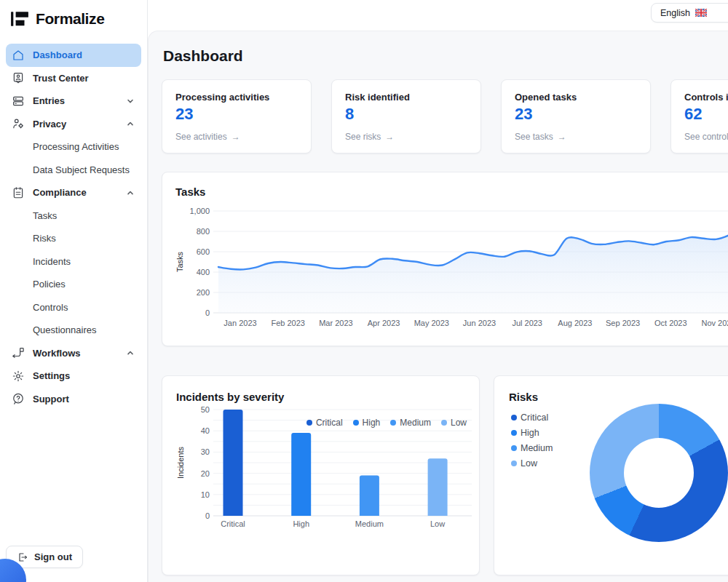 This screenshot has width=728, height=582. I want to click on stat-card-controls-implemented: Controls implemented62See controls→, so click(699, 116).